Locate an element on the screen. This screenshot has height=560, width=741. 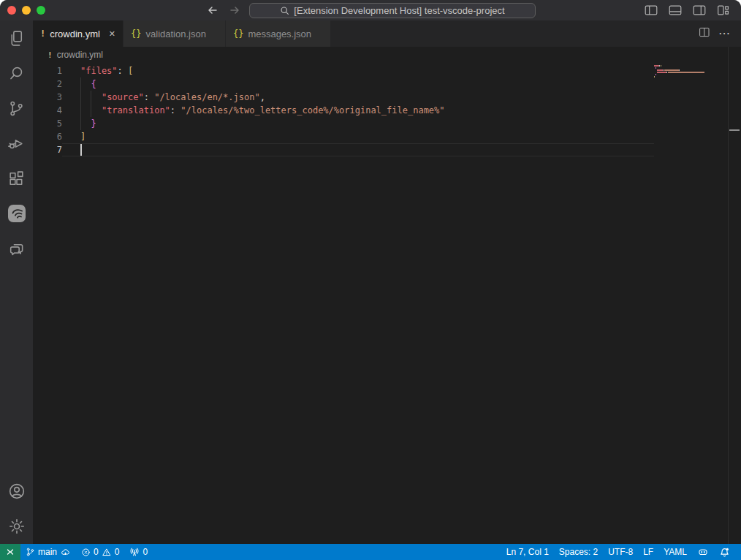
tab-bar: ! crowdin.yml ✕ {} validation.json {} me… is located at coordinates (387, 34).